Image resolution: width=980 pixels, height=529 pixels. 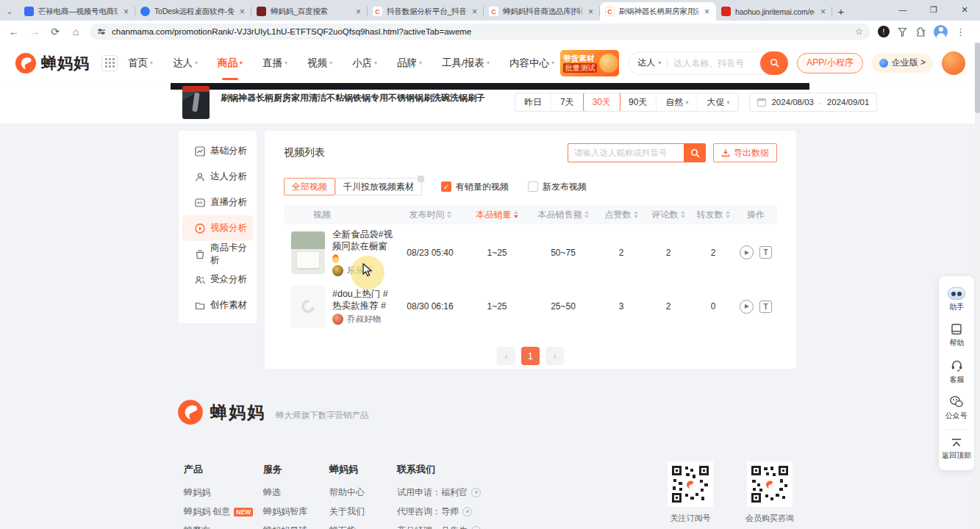 What do you see at coordinates (275, 63) in the screenshot?
I see `nav-live: 直播▾` at bounding box center [275, 63].